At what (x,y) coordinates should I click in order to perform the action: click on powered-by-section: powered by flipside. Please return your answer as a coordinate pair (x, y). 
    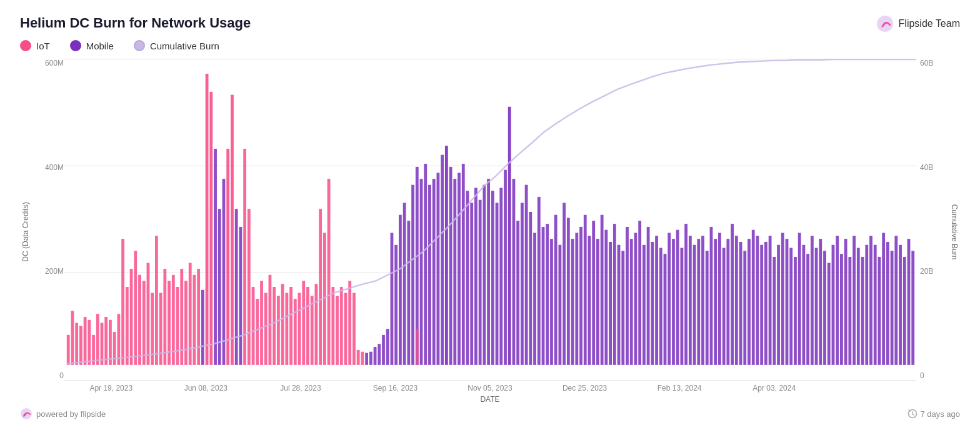
    Looking at the image, I should click on (62, 414).